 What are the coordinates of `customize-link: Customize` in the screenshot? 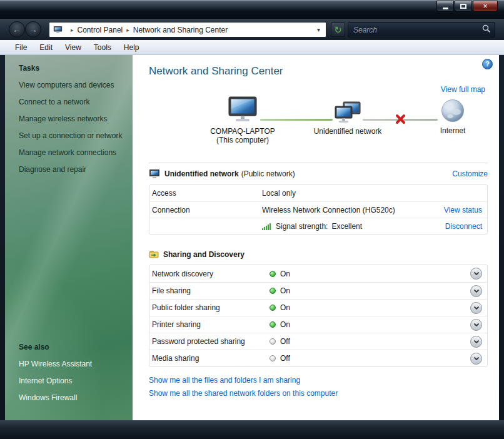 It's located at (470, 174).